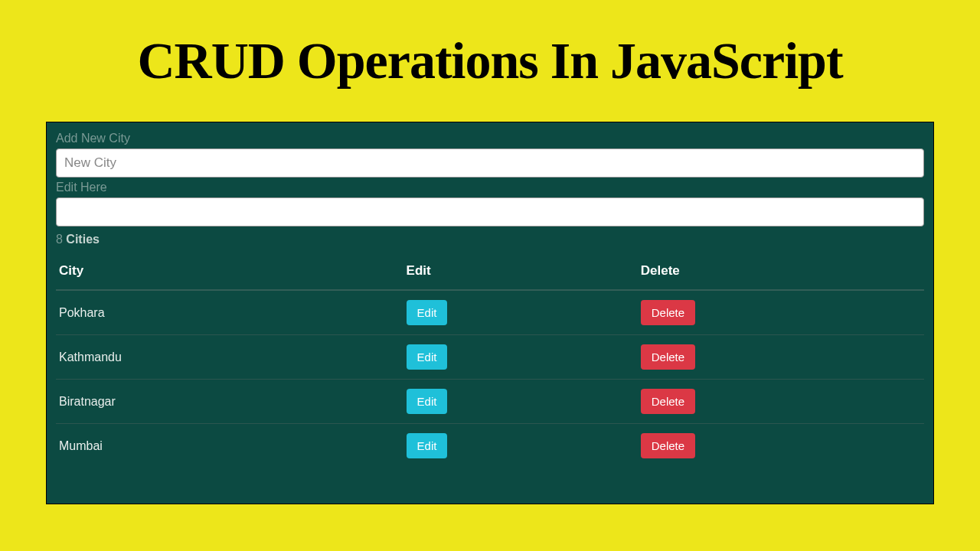 The width and height of the screenshot is (980, 551). What do you see at coordinates (781, 271) in the screenshot?
I see `header-delete: Delete` at bounding box center [781, 271].